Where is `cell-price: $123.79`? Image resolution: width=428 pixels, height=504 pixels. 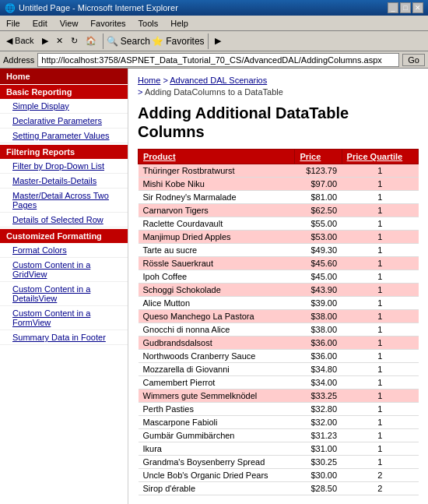
cell-price: $123.79 is located at coordinates (318, 170).